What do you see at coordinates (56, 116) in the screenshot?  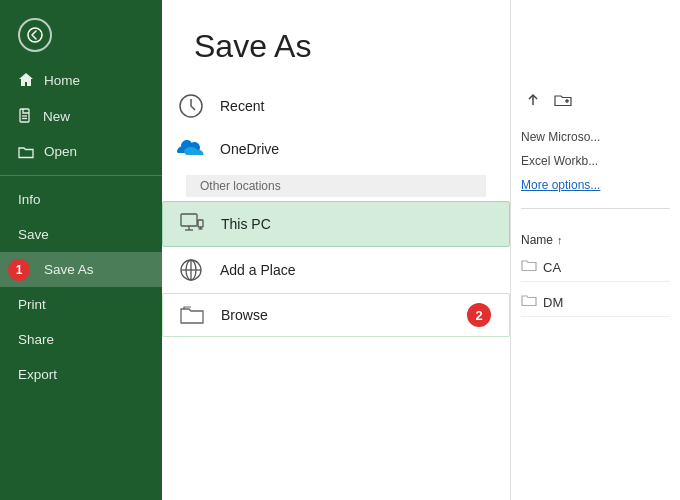 I see `sidebar-label-new: New` at bounding box center [56, 116].